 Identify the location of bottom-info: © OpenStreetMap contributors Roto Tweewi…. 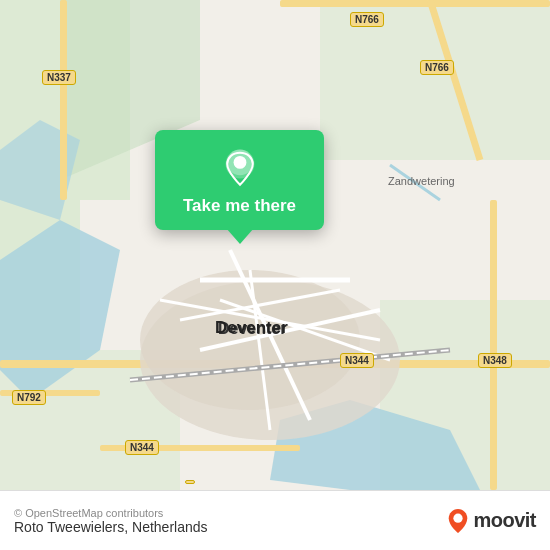
(111, 521).